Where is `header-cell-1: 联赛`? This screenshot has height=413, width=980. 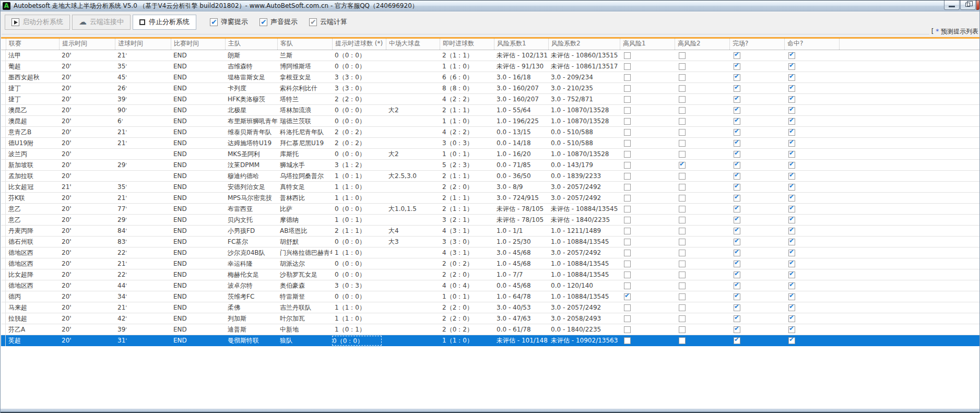
header-cell-1: 联赛 is located at coordinates (32, 44).